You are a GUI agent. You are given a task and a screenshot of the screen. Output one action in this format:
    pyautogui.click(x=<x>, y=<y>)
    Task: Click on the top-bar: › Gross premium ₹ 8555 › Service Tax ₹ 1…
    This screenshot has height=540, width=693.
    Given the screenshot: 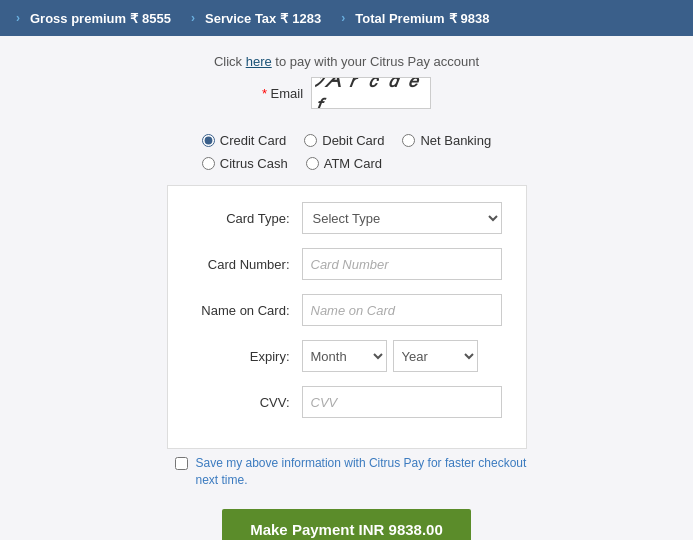 What is the action you would take?
    pyautogui.click(x=346, y=18)
    